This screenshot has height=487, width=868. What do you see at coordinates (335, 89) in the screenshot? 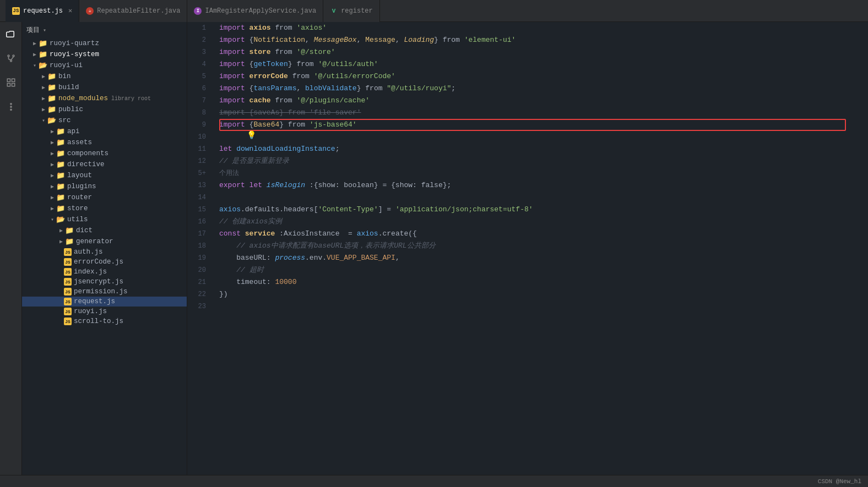
I see `line-content: import {tansParams, blobValidate} from "…` at bounding box center [335, 89].